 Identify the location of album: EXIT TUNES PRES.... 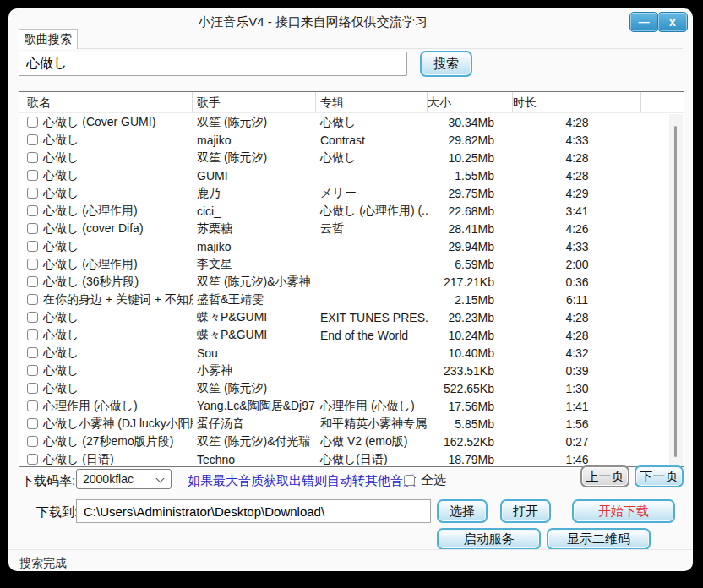
(372, 318).